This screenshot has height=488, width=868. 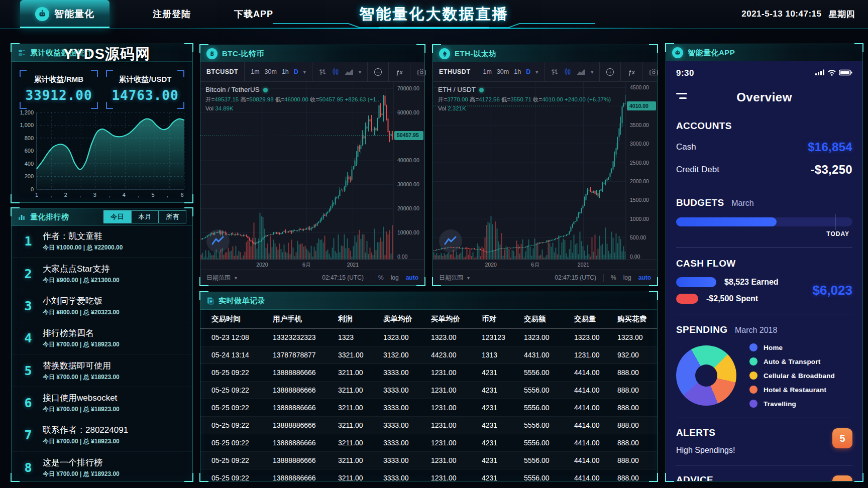 What do you see at coordinates (102, 403) in the screenshot?
I see `ranking-list-item: 6接口使用websocket今日 ¥700.00 | 总 ¥18923.00` at bounding box center [102, 403].